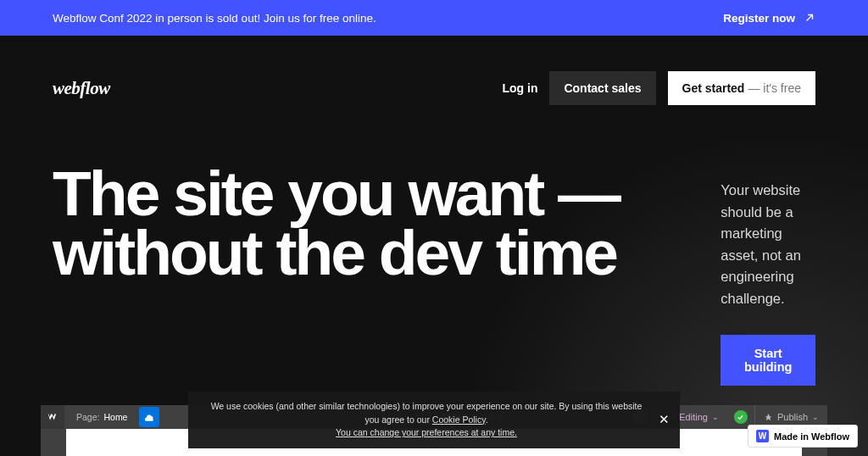 The width and height of the screenshot is (868, 456). I want to click on page-label: Page:, so click(88, 417).